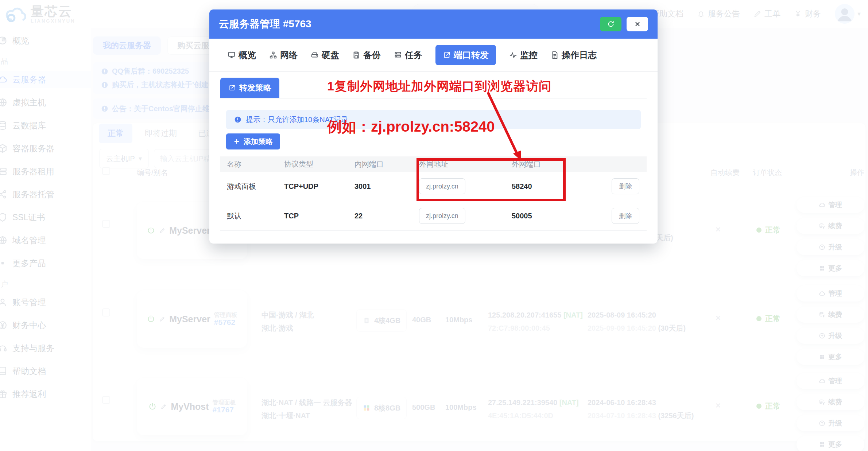  What do you see at coordinates (325, 55) in the screenshot?
I see `tab-disk: 硬盘` at bounding box center [325, 55].